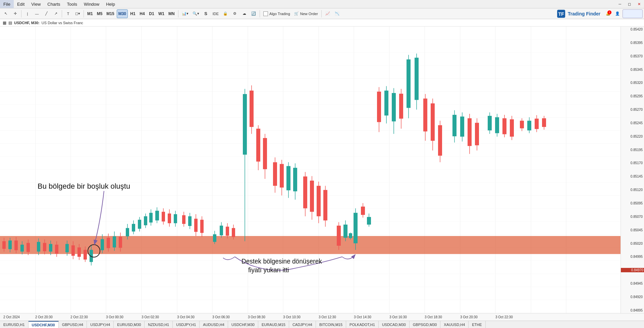  What do you see at coordinates (303, 324) in the screenshot?
I see `tab-cadjpy-h4: CADJPY,H4` at bounding box center [303, 324].